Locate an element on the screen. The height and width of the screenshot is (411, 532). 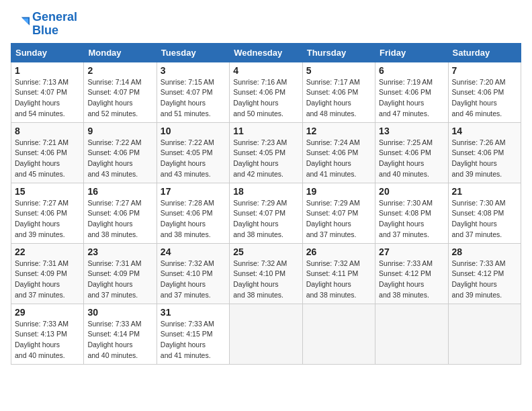
day-detail: Sunrise: 7:26 AMSunset: 4:06 PMDaylight … is located at coordinates (479, 158).